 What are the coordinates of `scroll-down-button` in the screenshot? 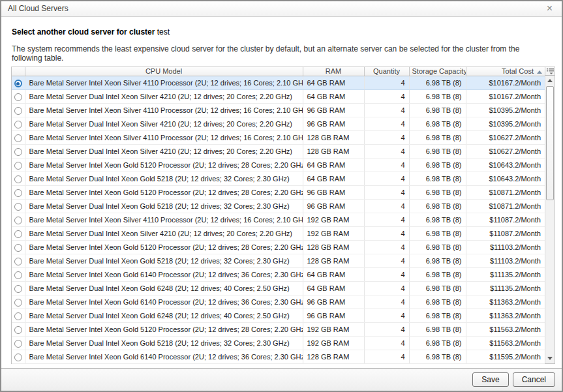 It's located at (550, 359).